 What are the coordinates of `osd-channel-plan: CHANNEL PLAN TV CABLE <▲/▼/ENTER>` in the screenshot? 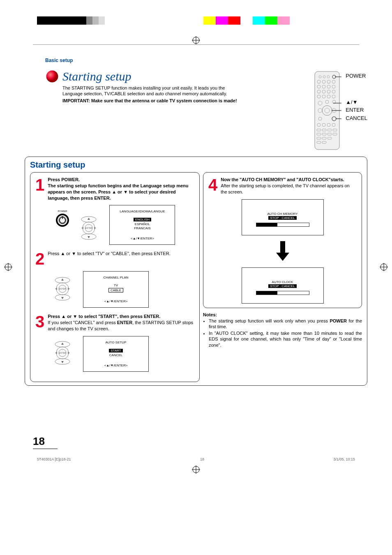 It's located at (116, 289).